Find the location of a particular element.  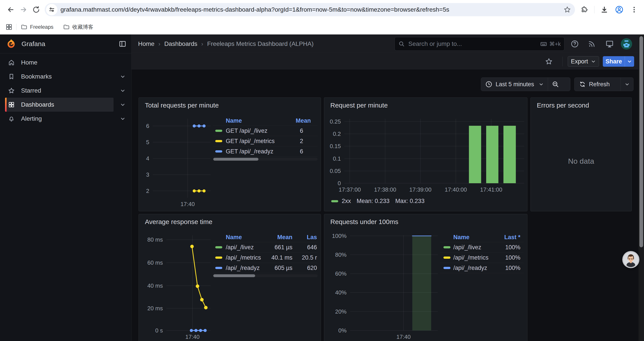

sidebar-expand-alerting is located at coordinates (123, 119).